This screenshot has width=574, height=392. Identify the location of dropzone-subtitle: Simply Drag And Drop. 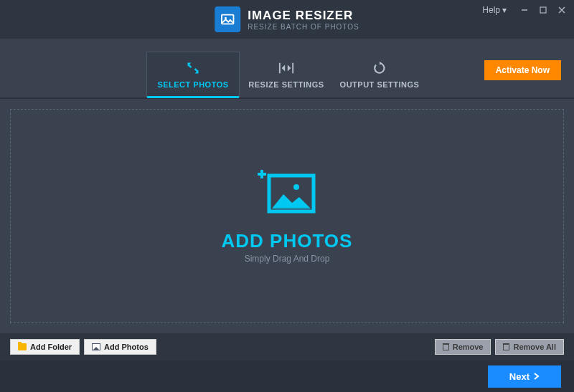
(287, 259).